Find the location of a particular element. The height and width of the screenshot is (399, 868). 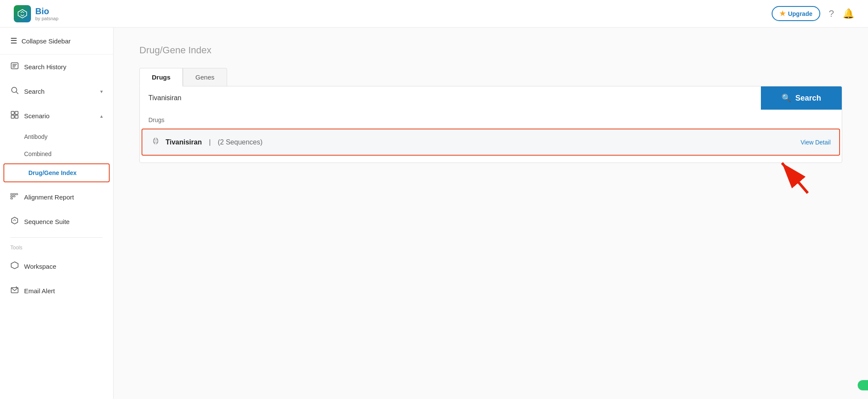

tab-genes: Genes is located at coordinates (205, 77).